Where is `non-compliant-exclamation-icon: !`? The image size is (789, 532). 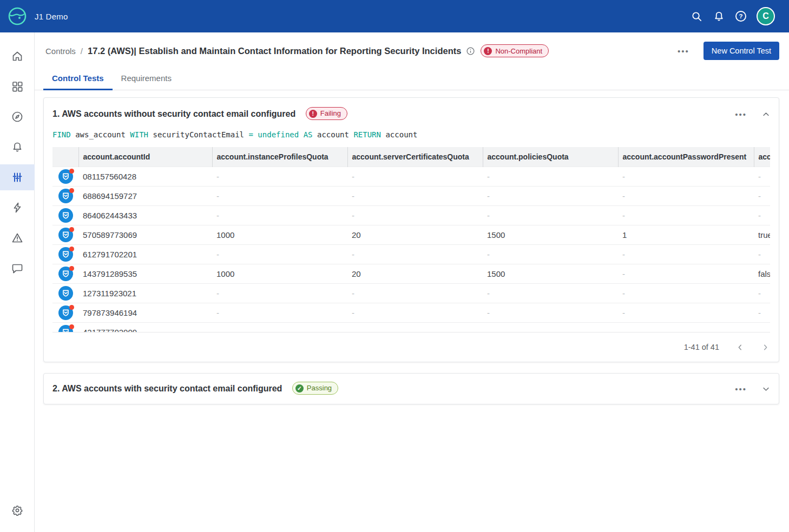 non-compliant-exclamation-icon: ! is located at coordinates (488, 51).